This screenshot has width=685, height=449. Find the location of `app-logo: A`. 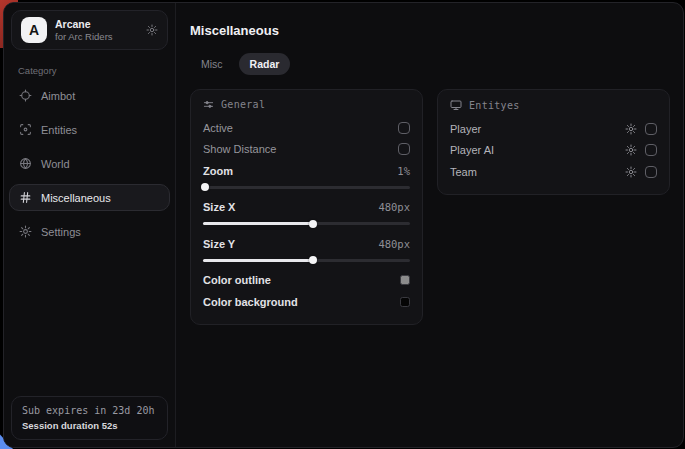

app-logo: A is located at coordinates (34, 30).